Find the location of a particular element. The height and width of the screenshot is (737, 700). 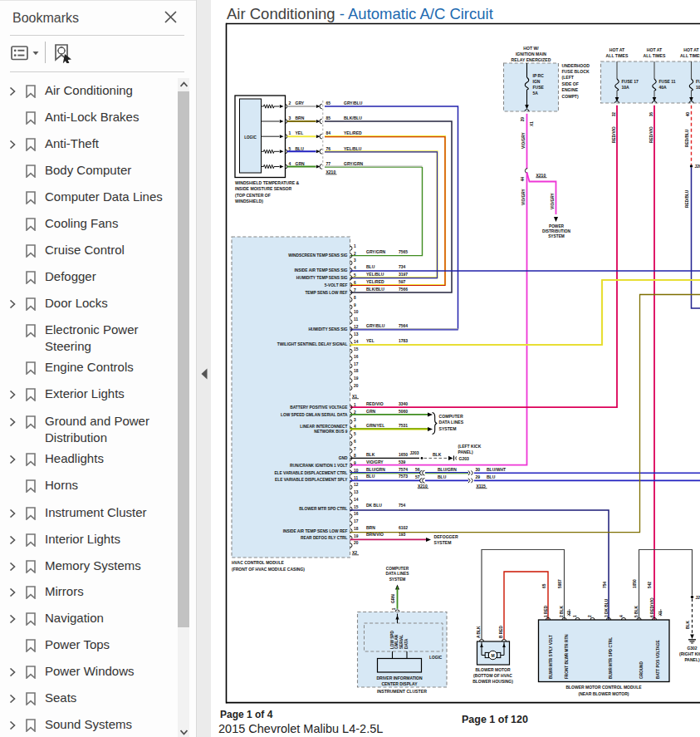

svg-text: 12 is located at coordinates (356, 485).